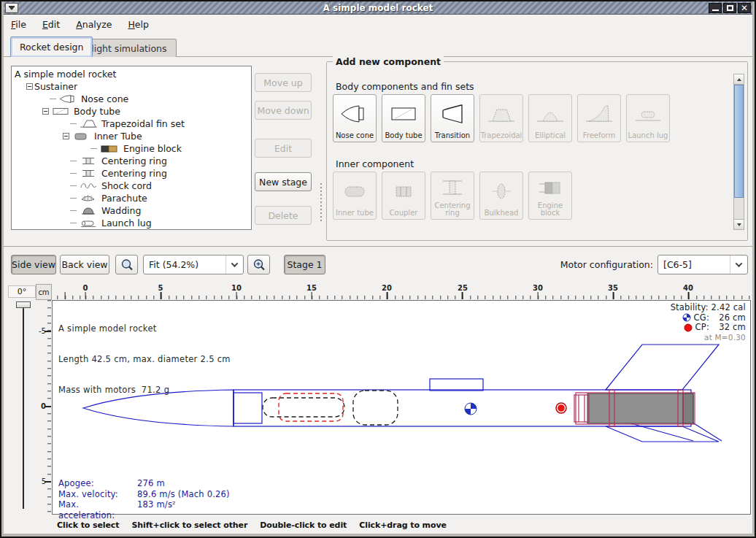 Image resolution: width=756 pixels, height=538 pixels. I want to click on rotation-value: 0°, so click(22, 292).